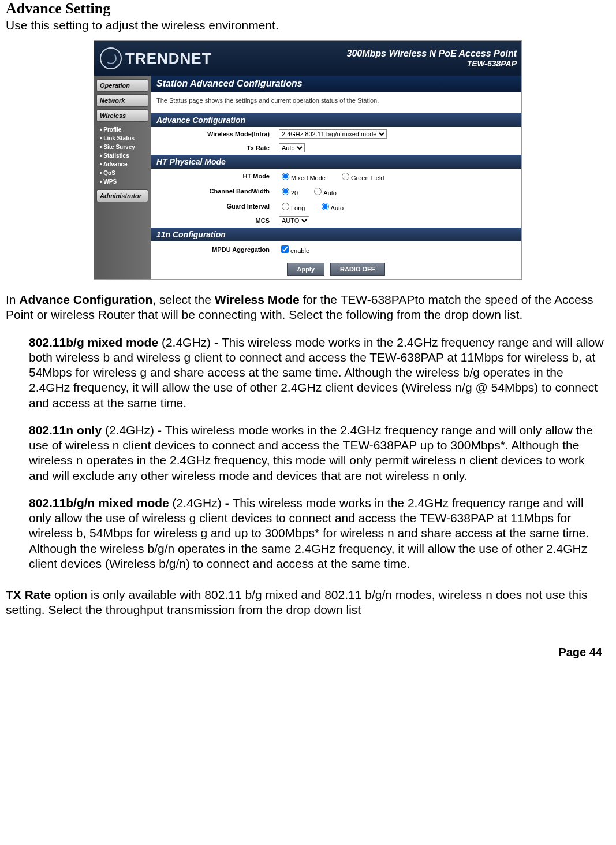  What do you see at coordinates (336, 177) in the screenshot?
I see `content-area: Station Advanced Configurations The Stat…` at bounding box center [336, 177].